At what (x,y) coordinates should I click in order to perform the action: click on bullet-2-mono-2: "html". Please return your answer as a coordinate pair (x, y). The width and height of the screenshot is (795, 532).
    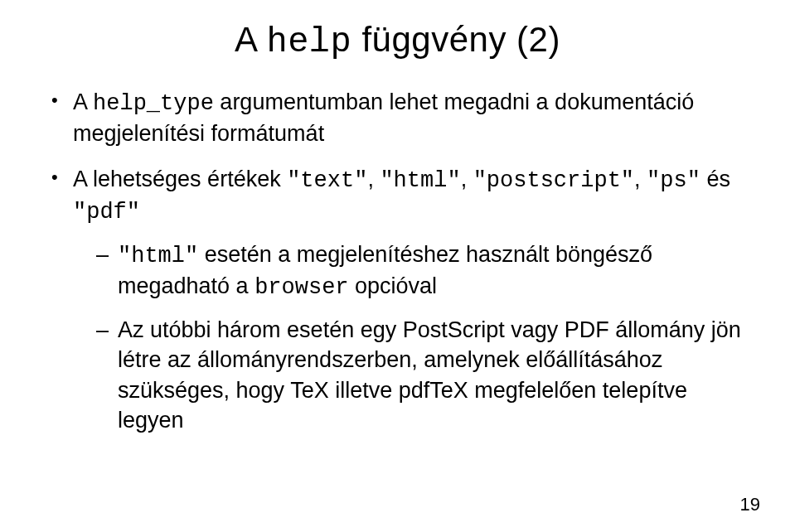
    Looking at the image, I should click on (419, 181).